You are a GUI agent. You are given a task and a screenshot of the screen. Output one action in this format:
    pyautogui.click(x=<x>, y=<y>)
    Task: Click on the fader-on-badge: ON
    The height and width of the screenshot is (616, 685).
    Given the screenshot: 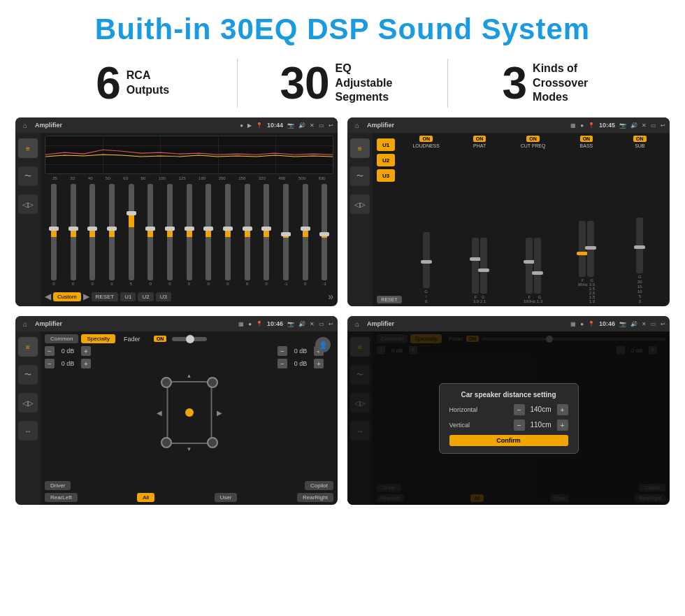 What is the action you would take?
    pyautogui.click(x=161, y=338)
    